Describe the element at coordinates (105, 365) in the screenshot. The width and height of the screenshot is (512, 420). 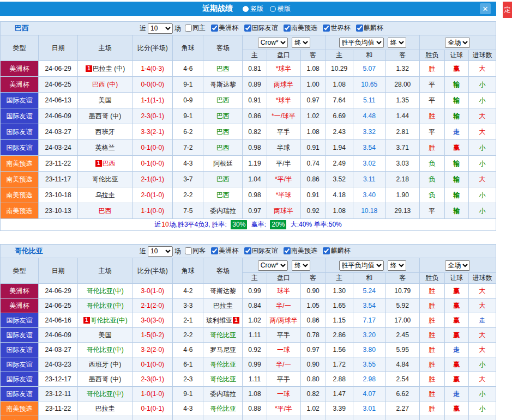
I see `home-team: 西班牙 (中)` at that location.